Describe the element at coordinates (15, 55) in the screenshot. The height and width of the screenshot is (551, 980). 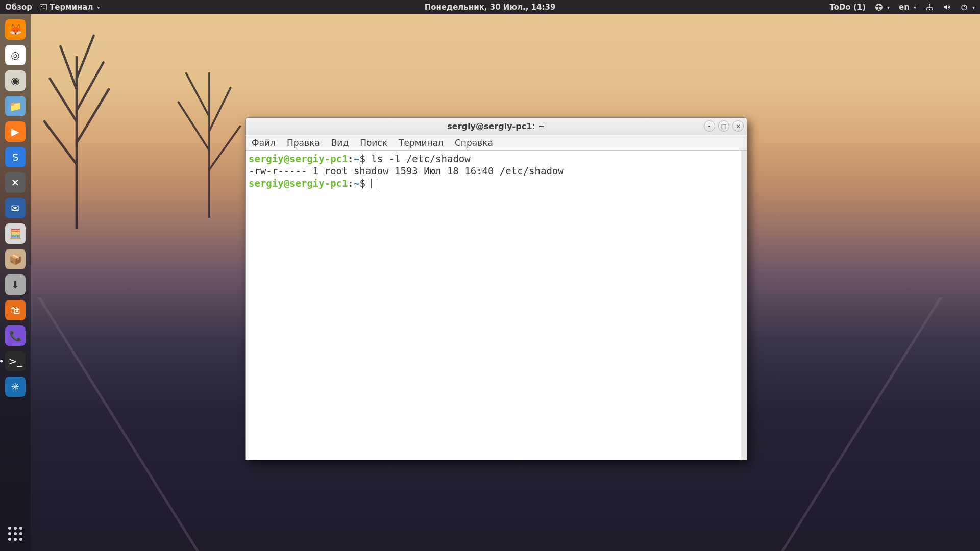
I see `dock-item-chrome: ◎` at that location.